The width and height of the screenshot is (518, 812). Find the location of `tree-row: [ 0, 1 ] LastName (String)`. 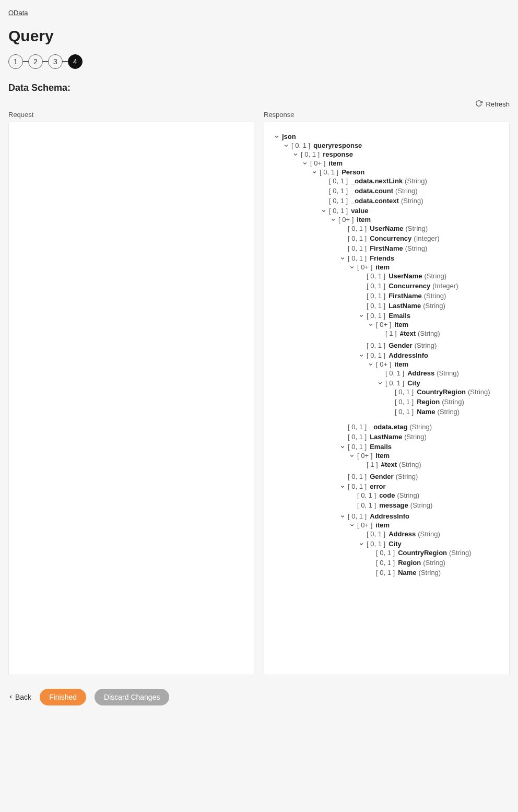

tree-row: [ 0, 1 ] LastName (String) is located at coordinates (422, 437).